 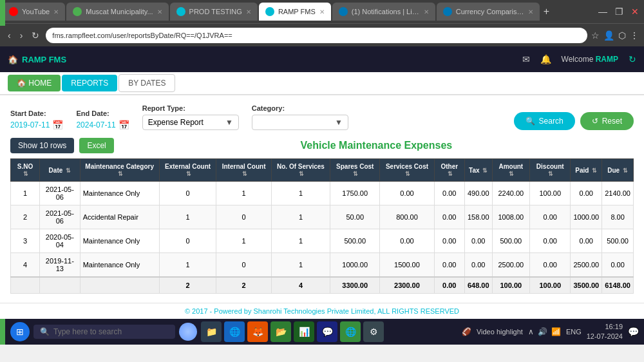 What do you see at coordinates (550, 170) in the screenshot?
I see `col-discount: Discount ⇅` at bounding box center [550, 170].